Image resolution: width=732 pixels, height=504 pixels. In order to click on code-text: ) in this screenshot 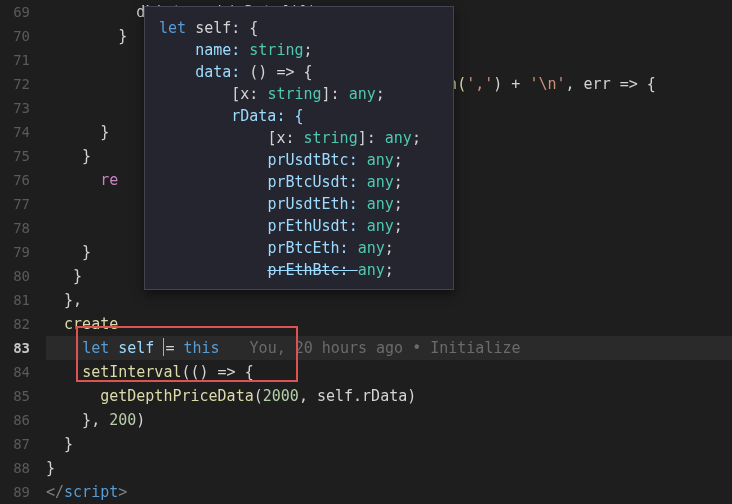, I will do `click(140, 420)`.